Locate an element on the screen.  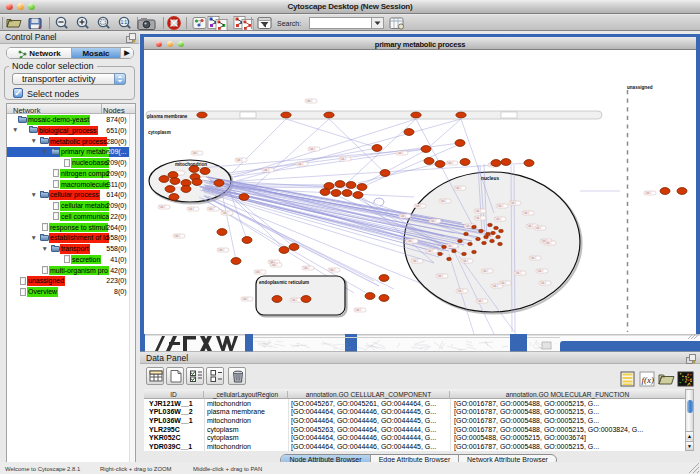
svg-text: mitochondrion is located at coordinates (191, 164).